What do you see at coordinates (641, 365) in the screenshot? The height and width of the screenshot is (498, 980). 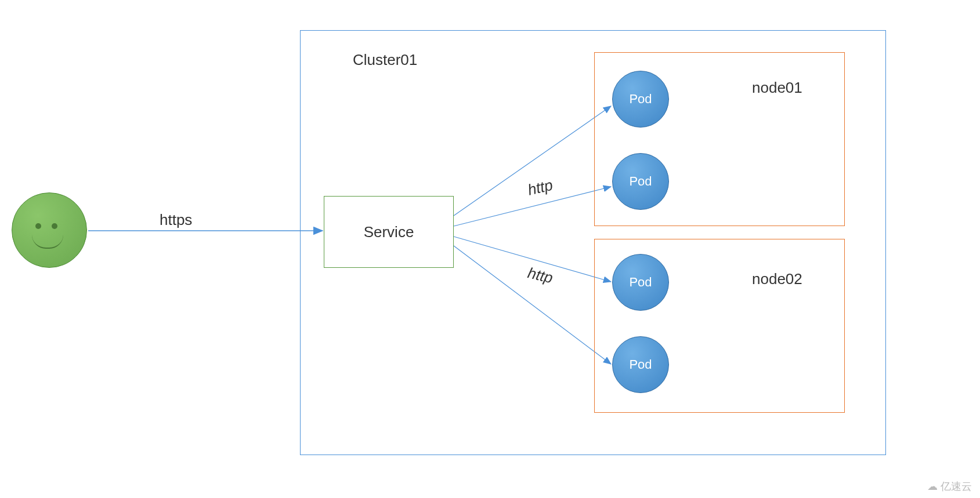 I see `pod-node02-2: Pod` at bounding box center [641, 365].